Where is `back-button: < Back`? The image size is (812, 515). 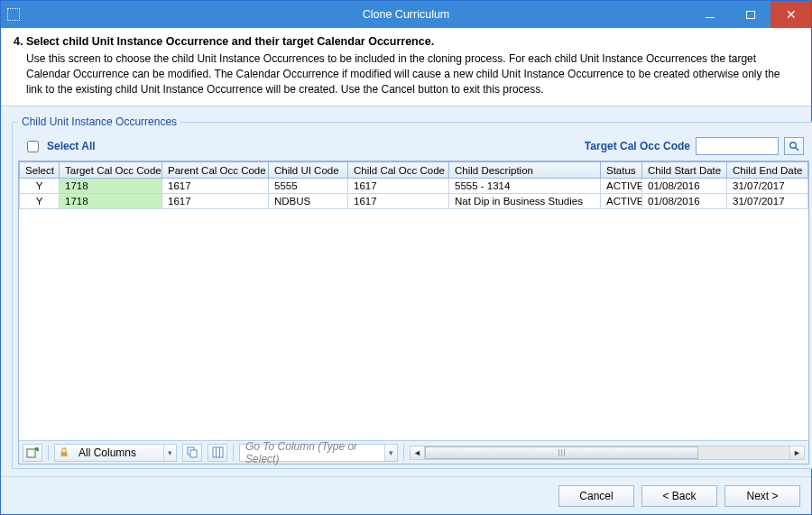 back-button: < Back is located at coordinates (679, 496).